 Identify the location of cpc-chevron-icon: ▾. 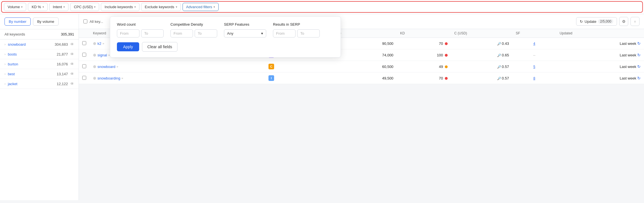
(95, 7).